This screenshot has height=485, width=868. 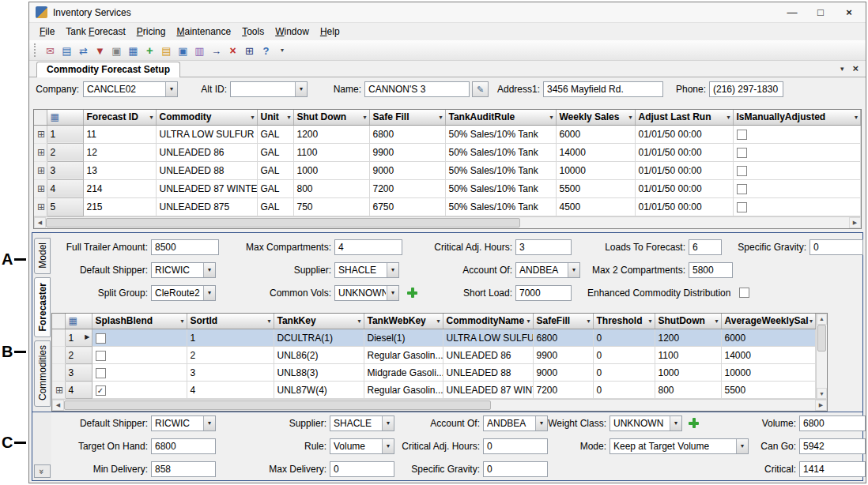 I want to click on menu-window: Window, so click(x=292, y=32).